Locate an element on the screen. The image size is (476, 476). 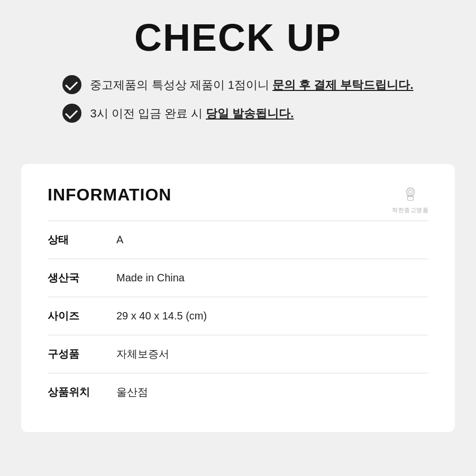
info-label-components: 구성품 is located at coordinates (82, 354).